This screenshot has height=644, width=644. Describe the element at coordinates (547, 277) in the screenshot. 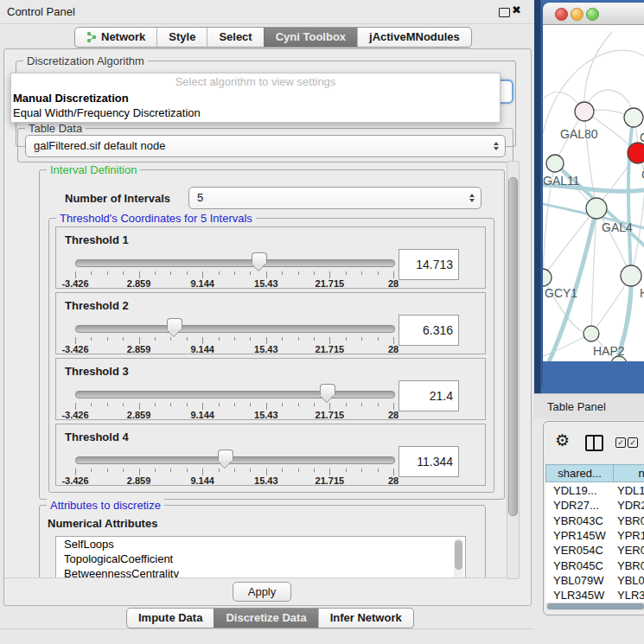

I see `network-node-gcy1` at that location.